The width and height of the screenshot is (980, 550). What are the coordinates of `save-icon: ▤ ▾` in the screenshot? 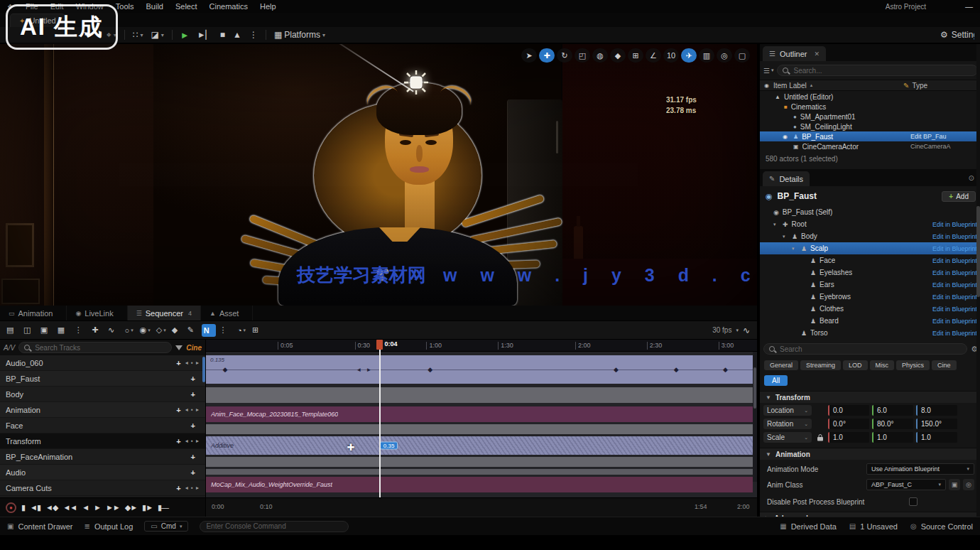 It's located at (12, 330).